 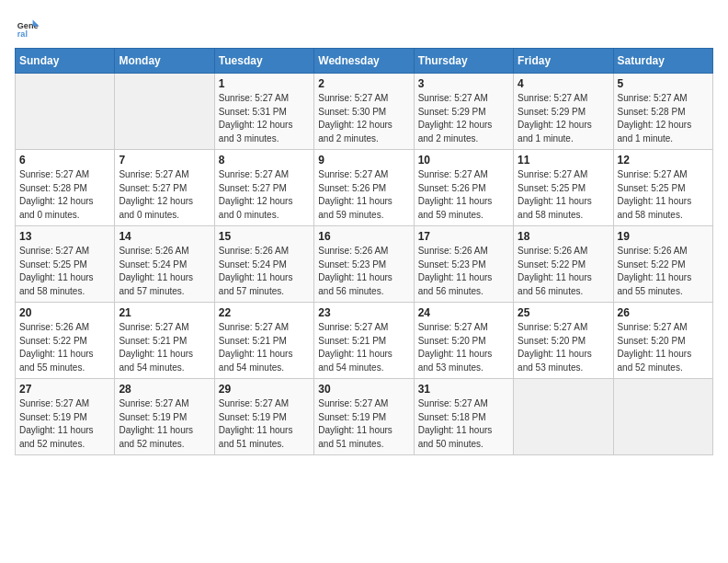 What do you see at coordinates (364, 188) in the screenshot?
I see `calendar-week-2: 6Sunrise: 5:27 AM Sunset: 5:28 PM Daylig…` at bounding box center [364, 188].